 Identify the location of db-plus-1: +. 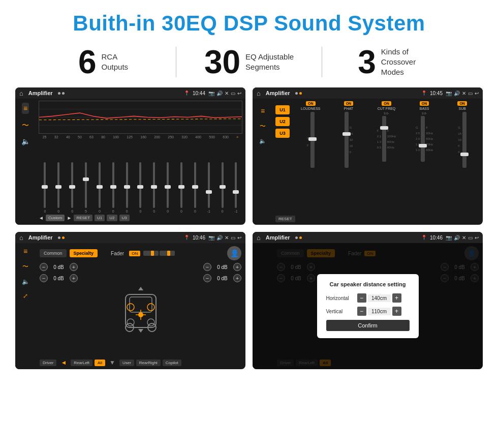
(74, 267).